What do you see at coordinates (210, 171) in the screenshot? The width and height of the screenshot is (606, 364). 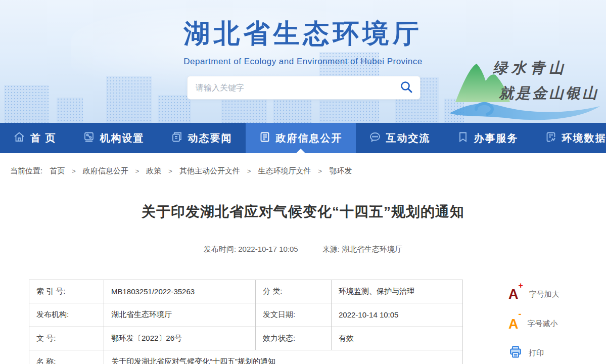 I see `breadcrumb-item-other-docs: 其他主动公开文件` at bounding box center [210, 171].